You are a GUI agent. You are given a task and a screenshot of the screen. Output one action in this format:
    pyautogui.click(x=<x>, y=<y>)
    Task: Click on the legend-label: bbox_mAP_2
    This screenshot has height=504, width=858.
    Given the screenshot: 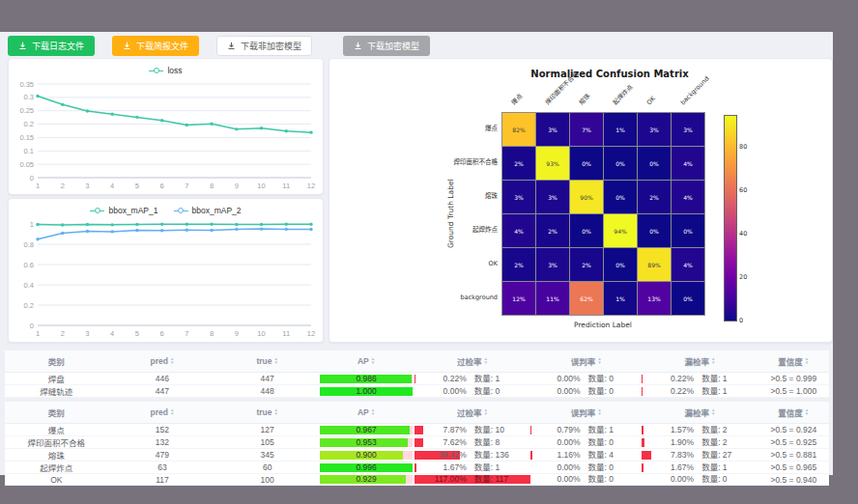 What is the action you would take?
    pyautogui.click(x=216, y=210)
    